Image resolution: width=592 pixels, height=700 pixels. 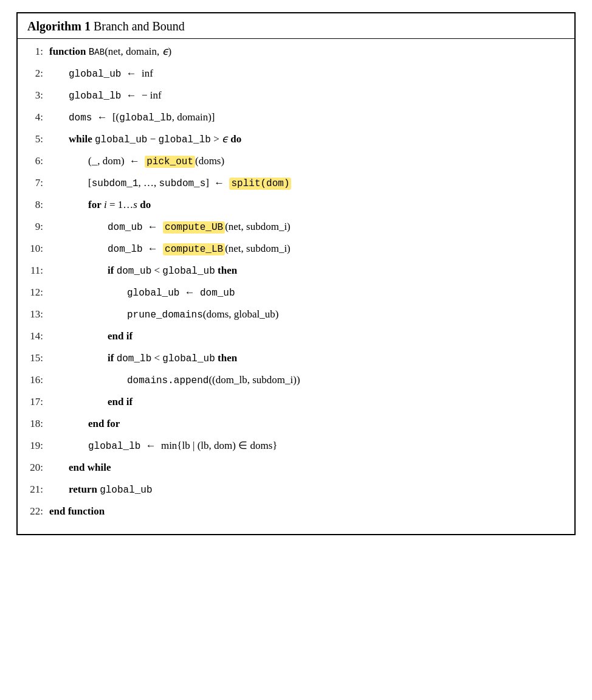 I want to click on line-number: 18:, so click(x=38, y=424).